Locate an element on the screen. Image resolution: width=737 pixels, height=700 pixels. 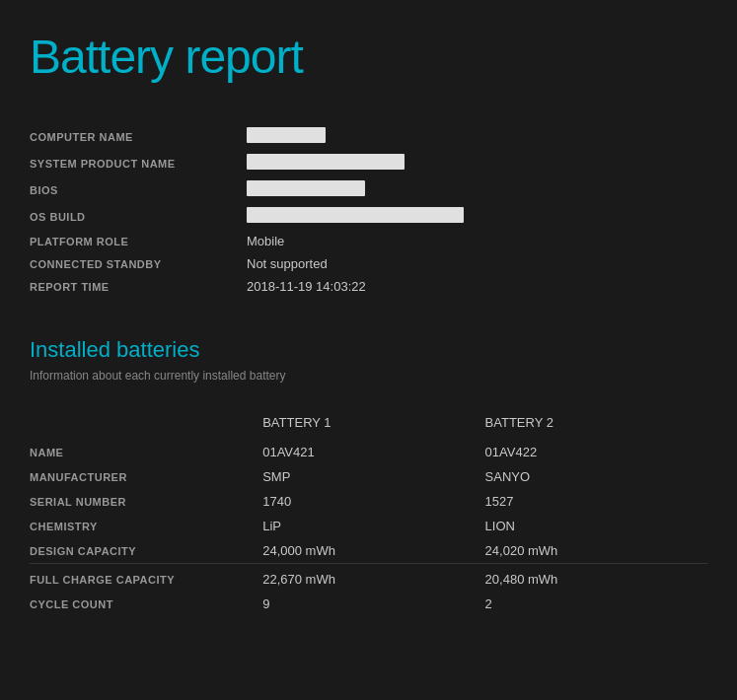
battery1-header: BATTERY 1 is located at coordinates (373, 425).